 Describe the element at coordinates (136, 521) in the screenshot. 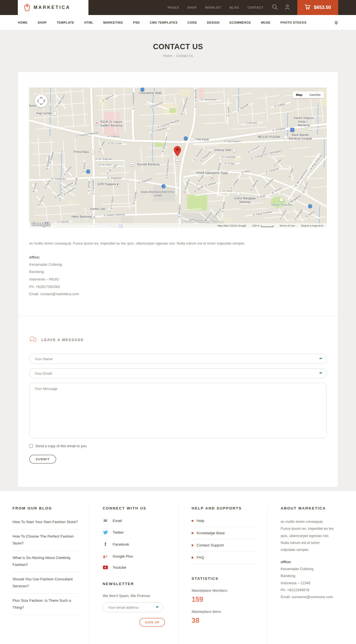

I see `social-link-email: ✉ Email` at that location.